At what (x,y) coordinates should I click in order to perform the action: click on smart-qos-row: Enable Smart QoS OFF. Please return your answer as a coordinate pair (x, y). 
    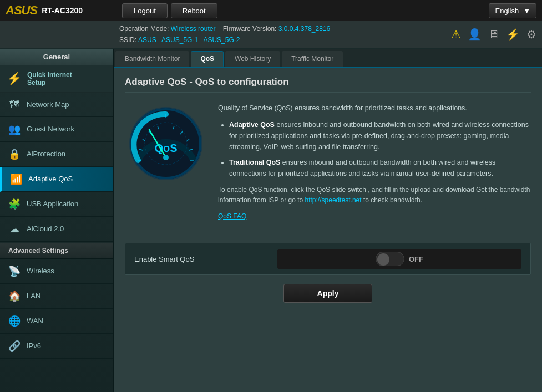
    Looking at the image, I should click on (328, 259).